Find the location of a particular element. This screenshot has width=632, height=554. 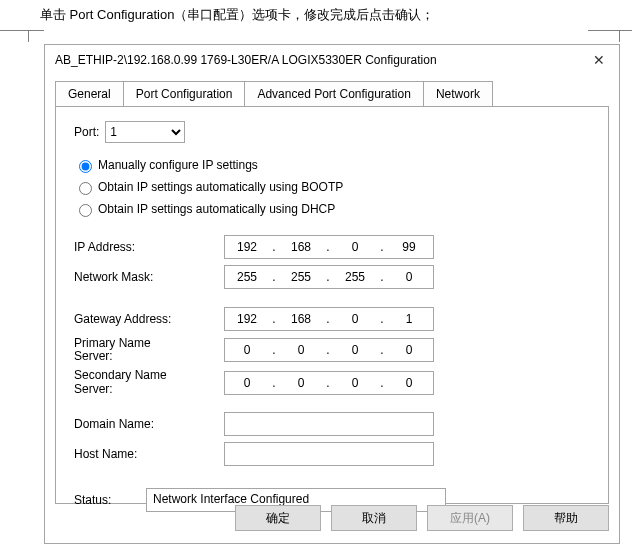

radio-bootp is located at coordinates (86, 188).